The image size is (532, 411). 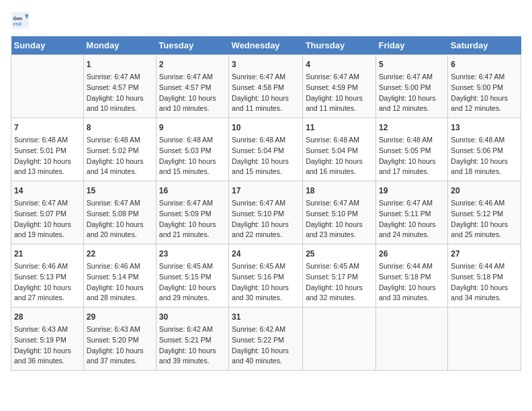 What do you see at coordinates (412, 191) in the screenshot?
I see `day-number: 19` at bounding box center [412, 191].